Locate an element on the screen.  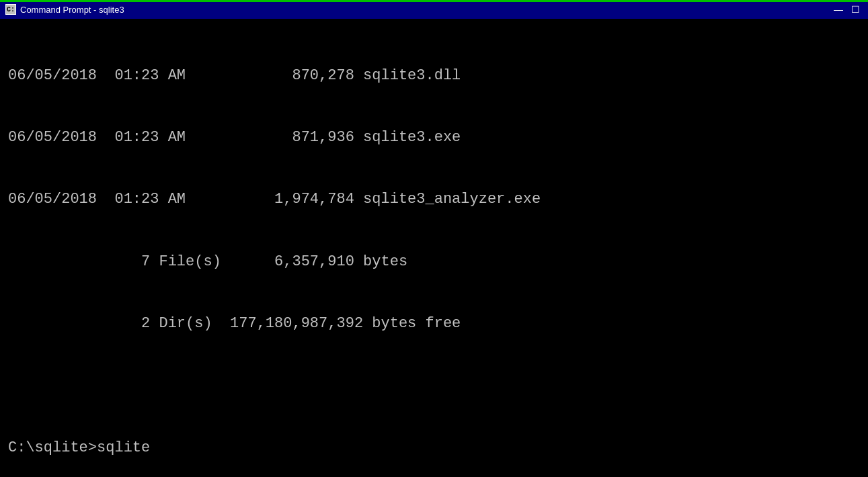
console-line-5: 2 Dir(s) 177,180,987,392 bytes free is located at coordinates (434, 324).